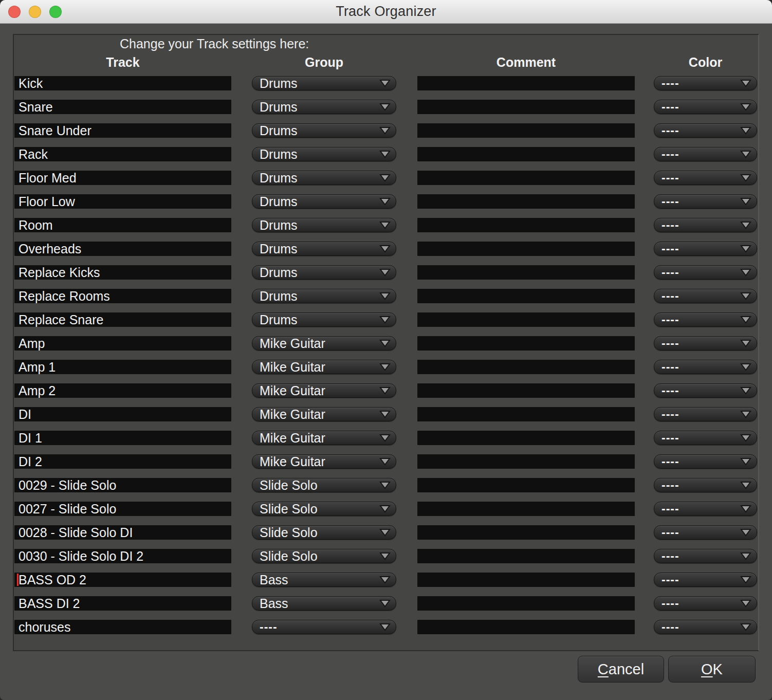 Image resolution: width=772 pixels, height=700 pixels. What do you see at coordinates (14, 12) in the screenshot?
I see `close-button` at bounding box center [14, 12].